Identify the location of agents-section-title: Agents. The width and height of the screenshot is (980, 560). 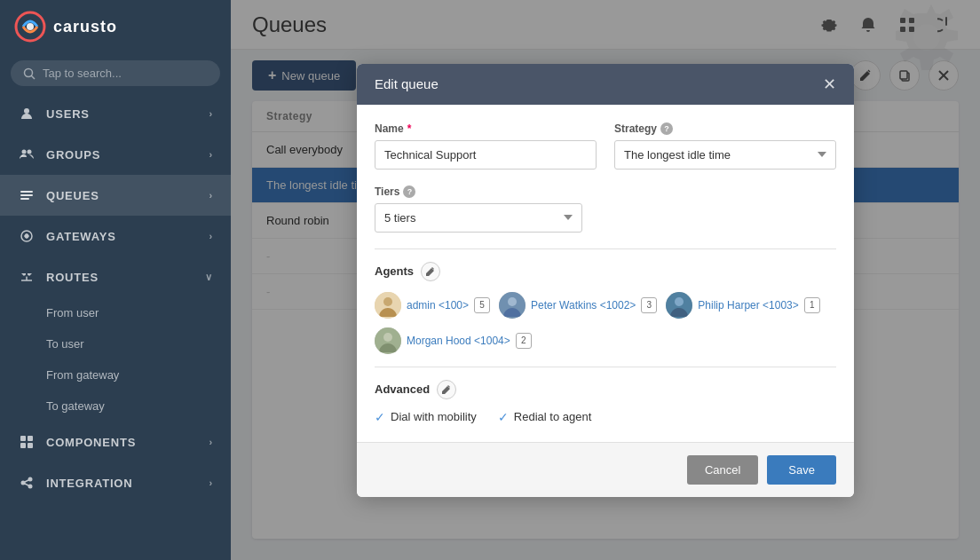
(605, 272).